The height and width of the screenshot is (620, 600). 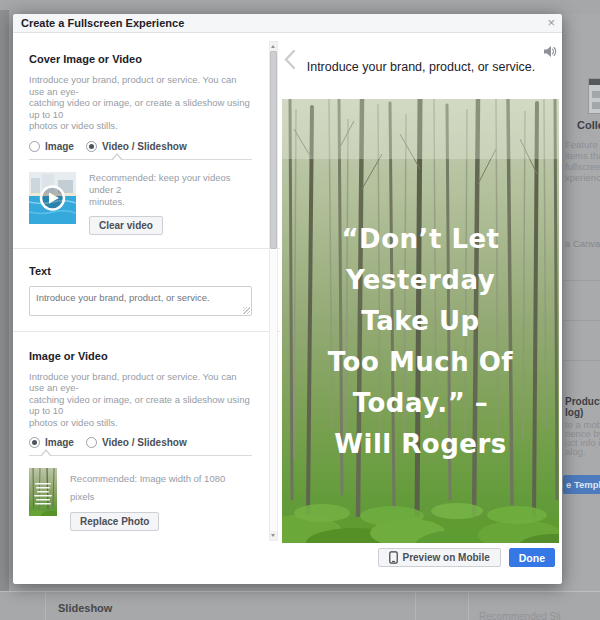 What do you see at coordinates (551, 23) in the screenshot?
I see `close-icon: ×` at bounding box center [551, 23].